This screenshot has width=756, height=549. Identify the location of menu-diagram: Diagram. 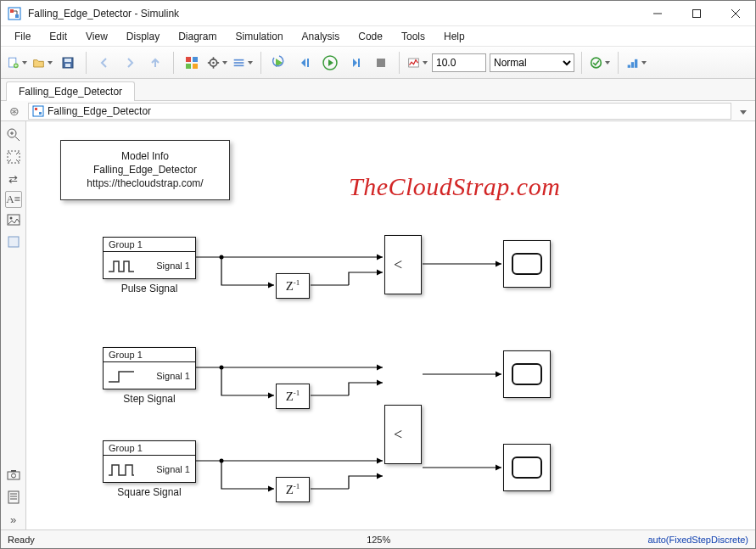
(197, 36).